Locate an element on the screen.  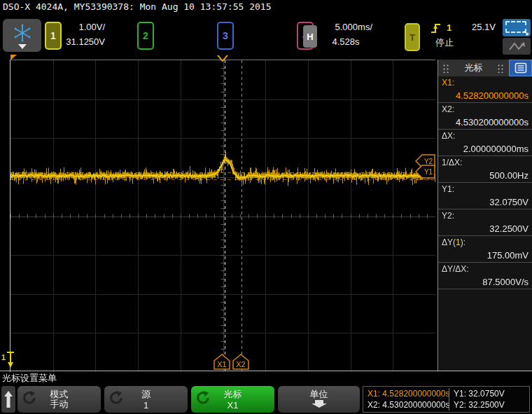
readout-label: Y2: is located at coordinates (448, 216).